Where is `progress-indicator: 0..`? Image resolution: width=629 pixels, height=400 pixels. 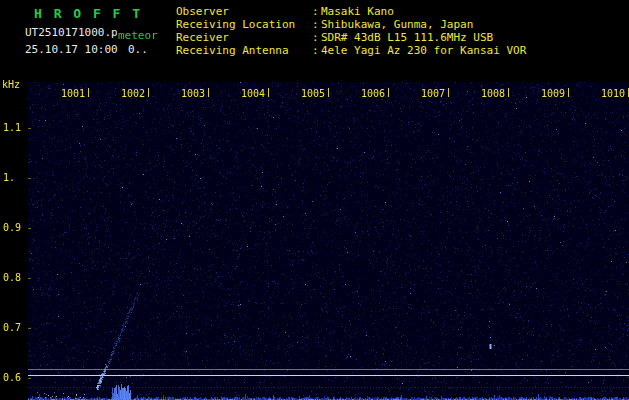 progress-indicator: 0.. is located at coordinates (138, 50).